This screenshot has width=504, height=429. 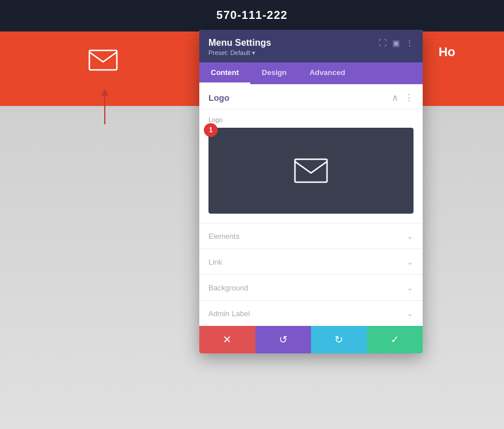 What do you see at coordinates (311, 171) in the screenshot?
I see `logo-preview` at bounding box center [311, 171].